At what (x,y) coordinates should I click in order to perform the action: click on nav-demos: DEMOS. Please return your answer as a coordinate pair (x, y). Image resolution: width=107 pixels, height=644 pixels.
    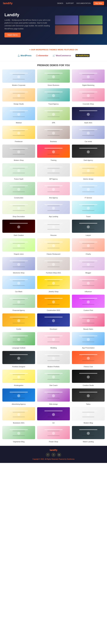
    Looking at the image, I should click on (60, 4).